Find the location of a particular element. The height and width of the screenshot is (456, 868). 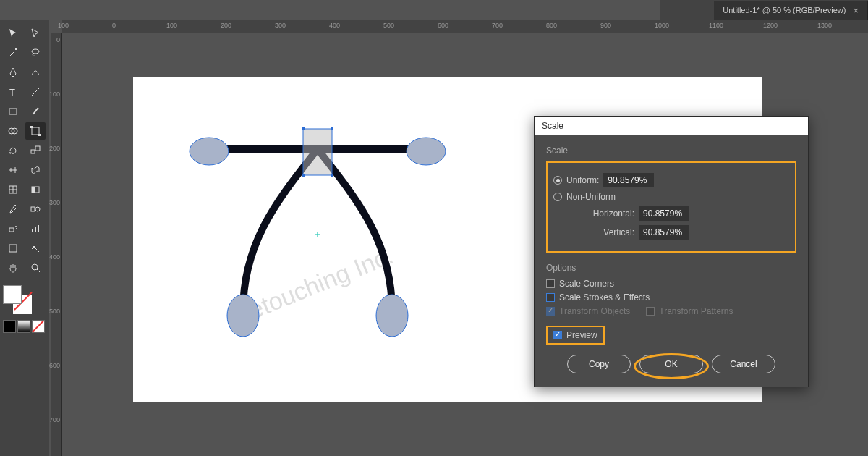

close-icon: × is located at coordinates (856, 10).